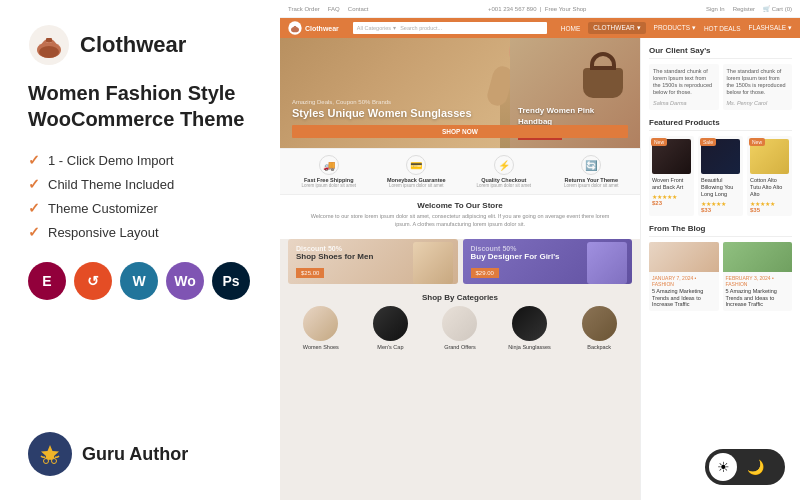  I want to click on nav-flashsale: FLASHSALE ▾, so click(770, 28).